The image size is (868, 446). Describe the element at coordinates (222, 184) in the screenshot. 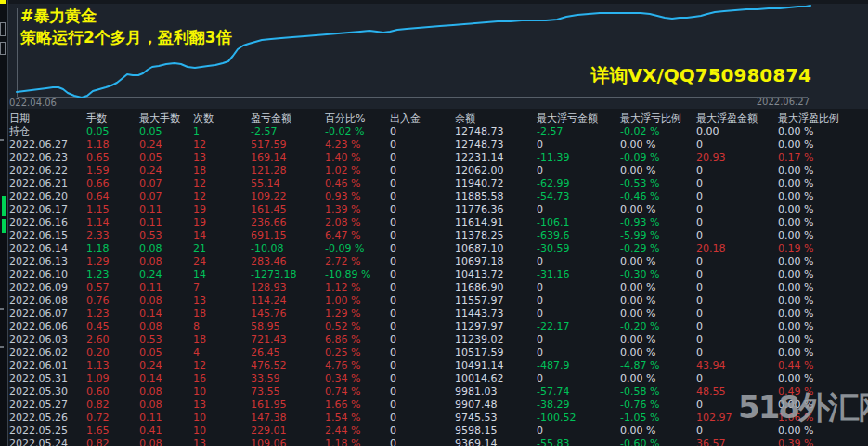

I see `cell-3: 12` at that location.